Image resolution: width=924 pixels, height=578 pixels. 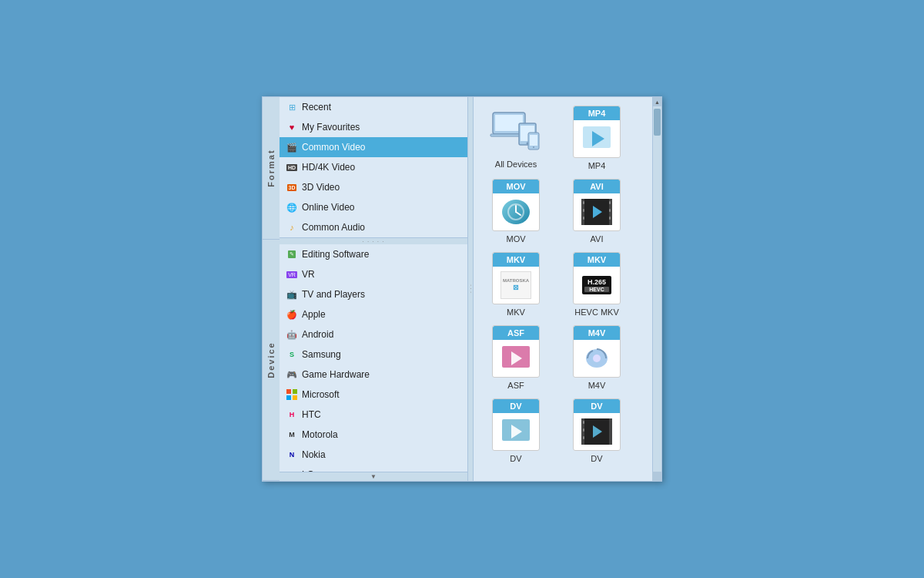 I want to click on sidebar-item-vr: VR VR, so click(x=373, y=274).